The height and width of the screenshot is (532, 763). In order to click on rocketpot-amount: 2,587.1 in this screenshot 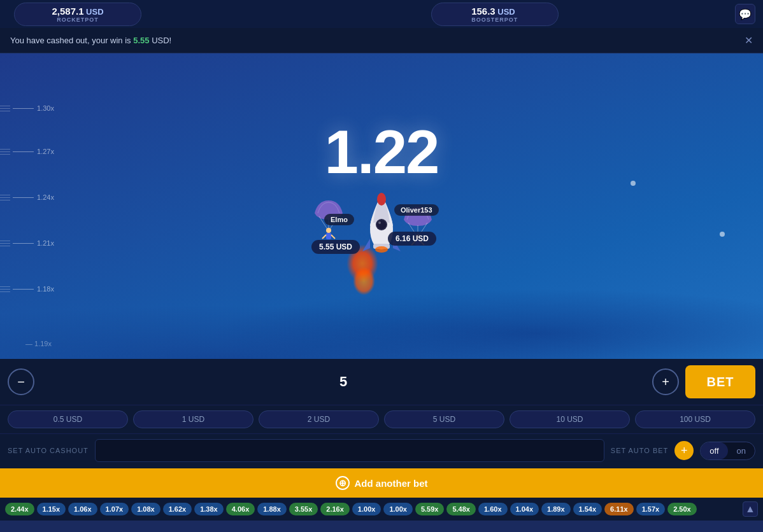, I will do `click(68, 11)`.